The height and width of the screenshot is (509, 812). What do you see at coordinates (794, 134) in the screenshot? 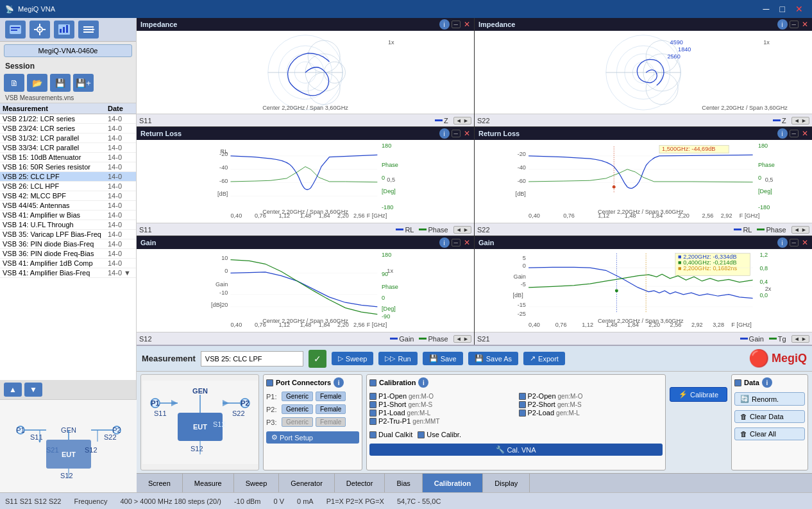
I see `minimize-rl-s22: ─` at bounding box center [794, 134].